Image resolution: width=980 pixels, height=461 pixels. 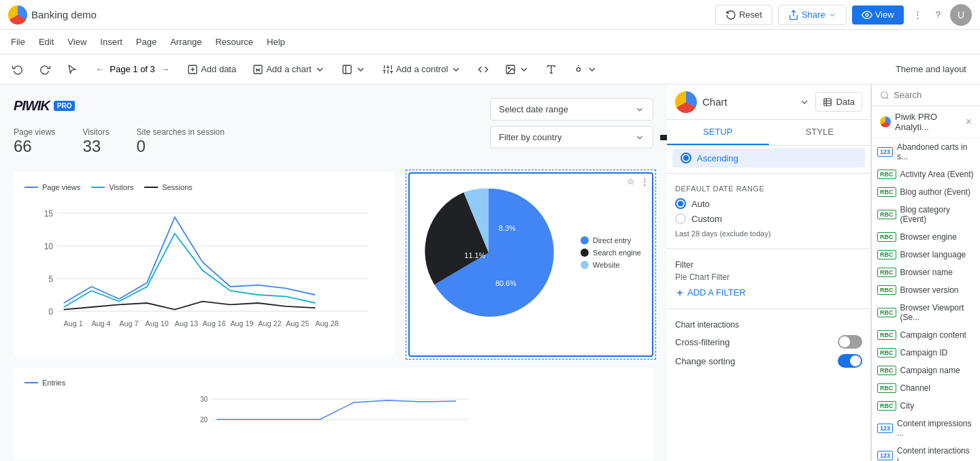 What do you see at coordinates (31, 106) in the screenshot?
I see `piwik-text: PIWIK` at bounding box center [31, 106].